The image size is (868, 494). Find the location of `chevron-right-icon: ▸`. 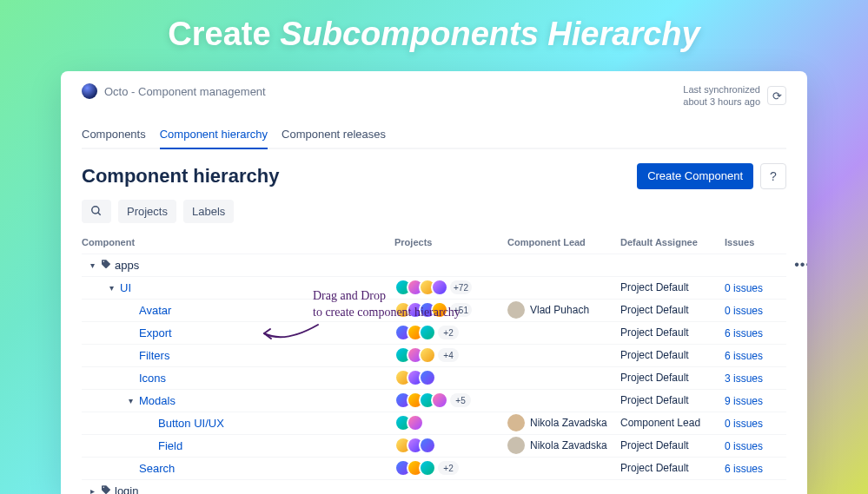

chevron-right-icon: ▸ is located at coordinates (92, 490).